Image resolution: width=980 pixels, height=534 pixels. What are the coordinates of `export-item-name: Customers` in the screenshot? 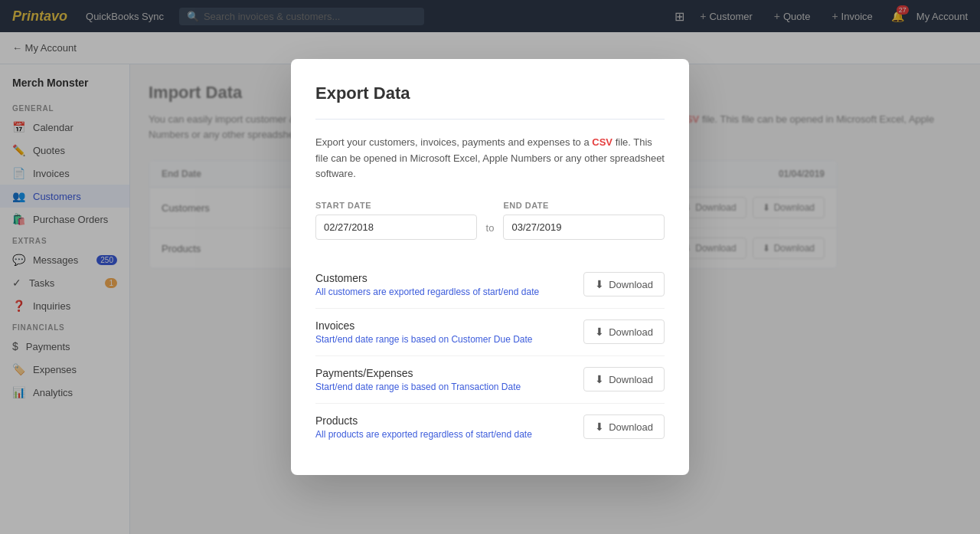 It's located at (427, 278).